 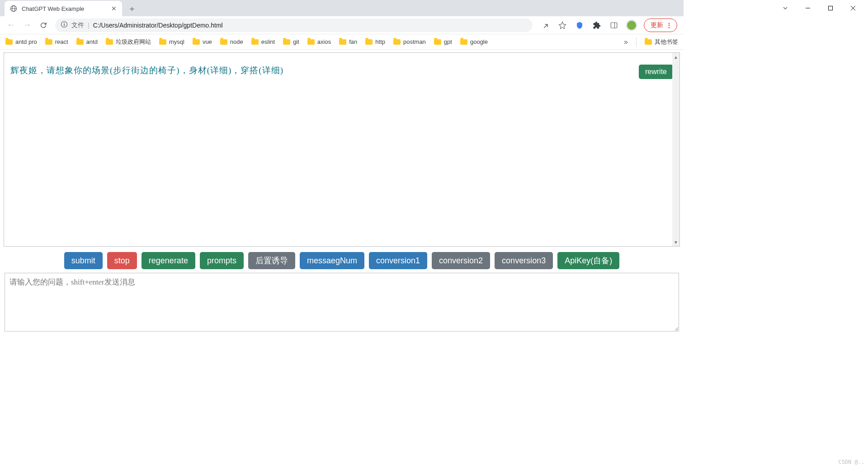 I want to click on bookmark-item: http, so click(x=375, y=42).